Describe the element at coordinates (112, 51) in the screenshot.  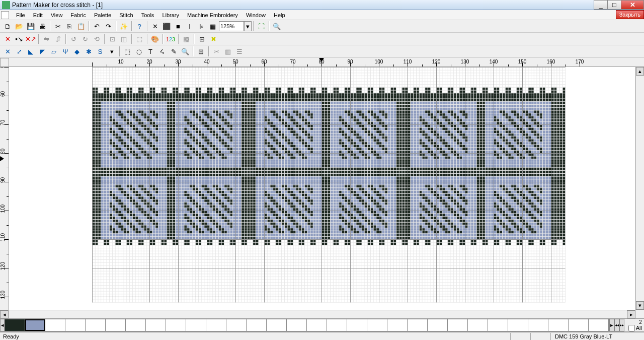
I see `s-dd-button: ▾` at that location.